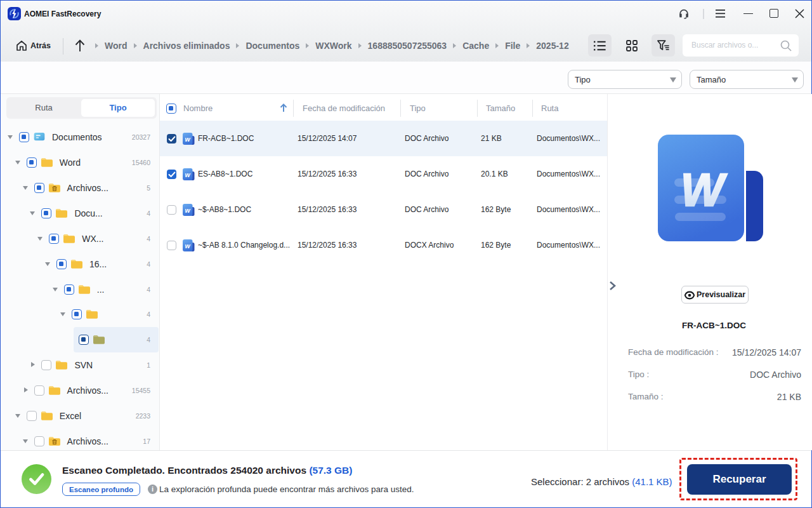 Image resolution: width=812 pixels, height=508 pixels. Describe the element at coordinates (704, 190) in the screenshot. I see `svg-text: W` at that location.